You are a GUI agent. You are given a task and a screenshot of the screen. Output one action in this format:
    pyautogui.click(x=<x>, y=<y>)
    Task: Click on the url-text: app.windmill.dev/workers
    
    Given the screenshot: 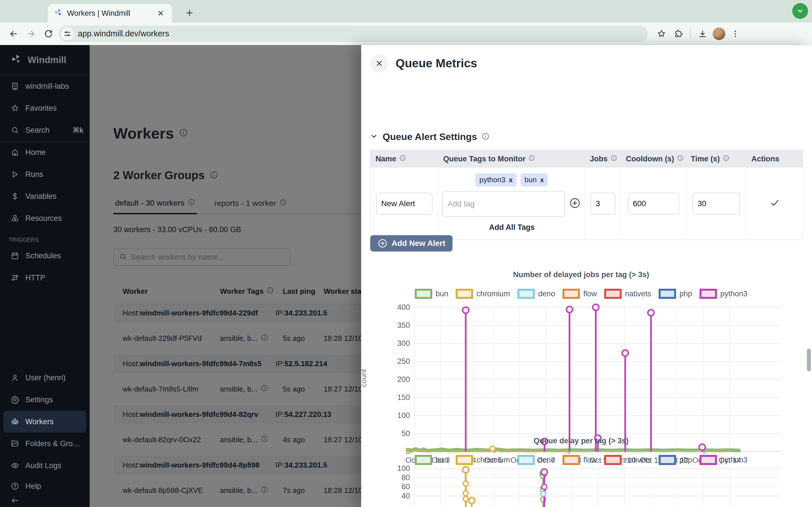 What is the action you would take?
    pyautogui.click(x=123, y=34)
    